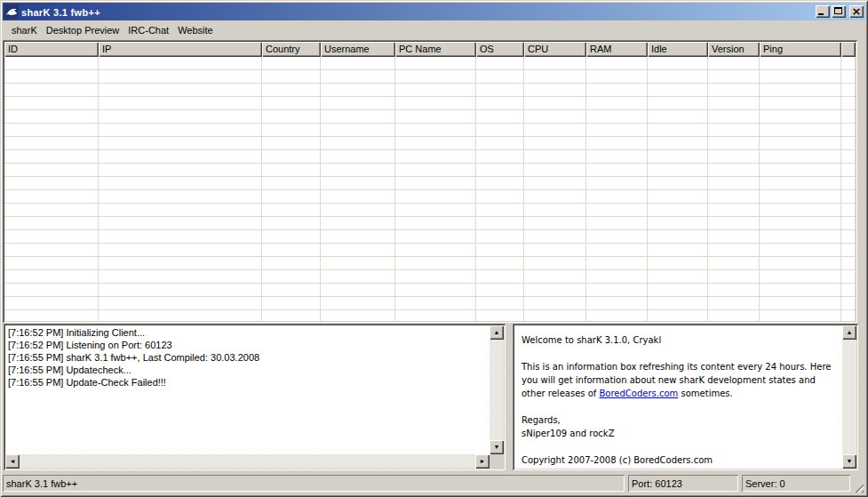 Image resolution: width=868 pixels, height=497 pixels. I want to click on info-text: Copyright 2007-2008 (c) BoredCoders.com, so click(617, 461).